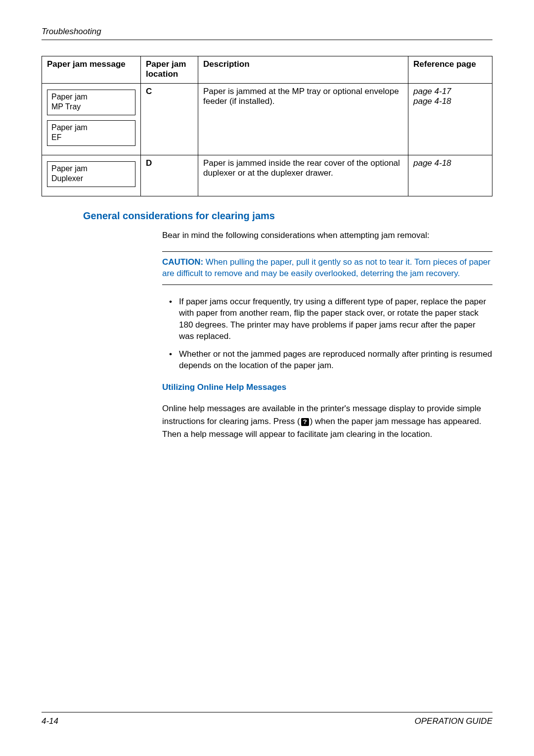 Image resolution: width=534 pixels, height=756 pixels. I want to click on table-row: Paper jam Duplexer D Paper is jammed ins…, so click(267, 176).